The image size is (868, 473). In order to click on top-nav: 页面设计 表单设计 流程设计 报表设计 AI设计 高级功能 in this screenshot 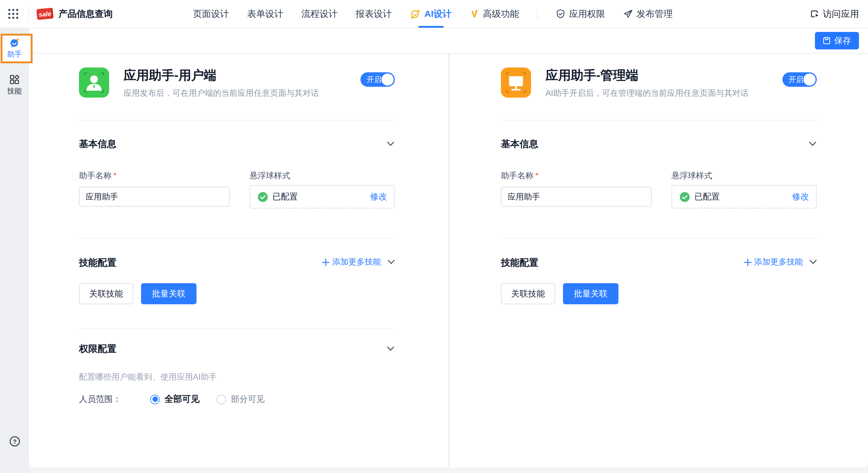, I will do `click(433, 14)`.